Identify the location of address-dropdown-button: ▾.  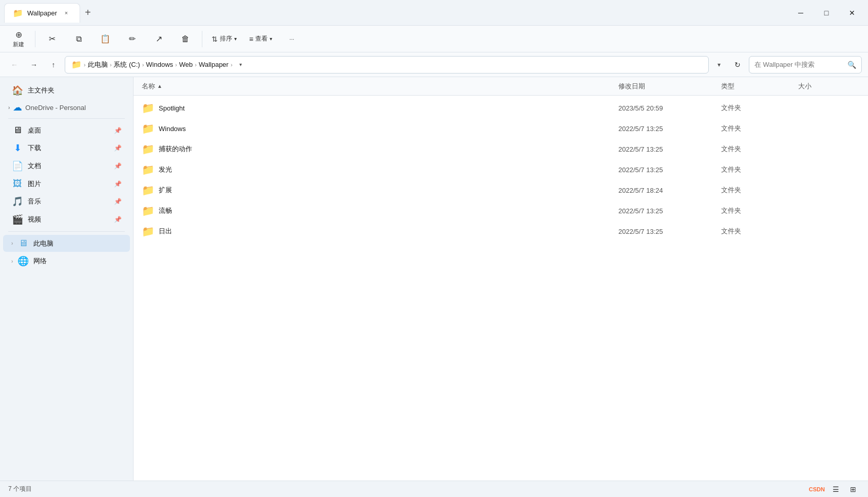
(719, 65).